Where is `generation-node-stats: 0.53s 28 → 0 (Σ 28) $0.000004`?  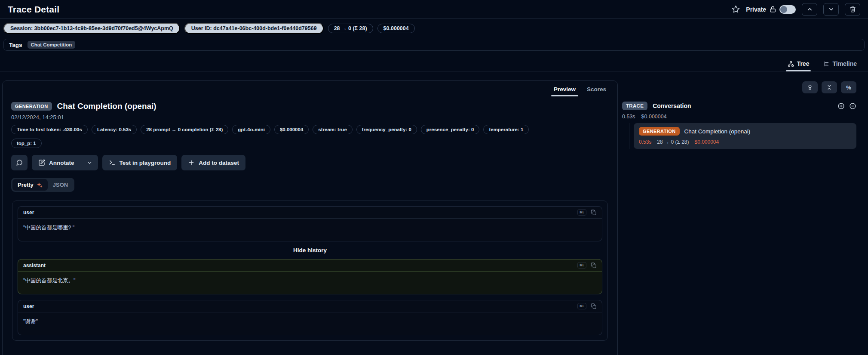
generation-node-stats: 0.53s 28 → 0 (Σ 28) $0.000004 is located at coordinates (745, 142).